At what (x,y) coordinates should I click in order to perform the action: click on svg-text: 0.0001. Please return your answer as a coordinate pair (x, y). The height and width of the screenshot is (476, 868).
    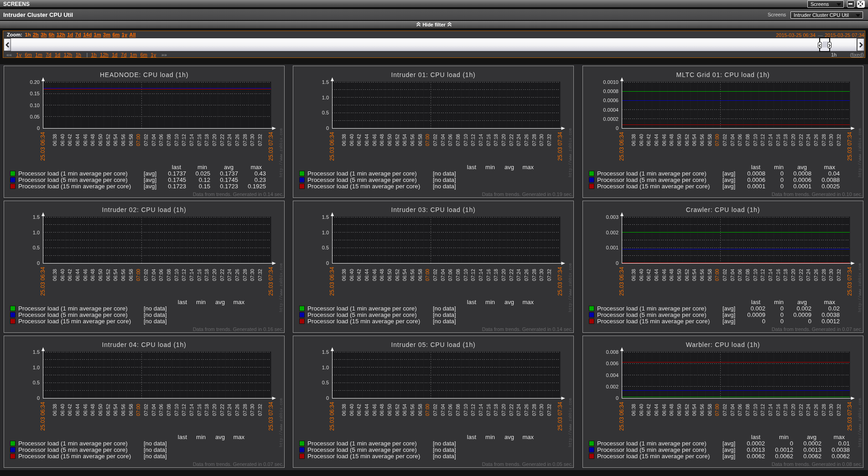
    Looking at the image, I should click on (802, 186).